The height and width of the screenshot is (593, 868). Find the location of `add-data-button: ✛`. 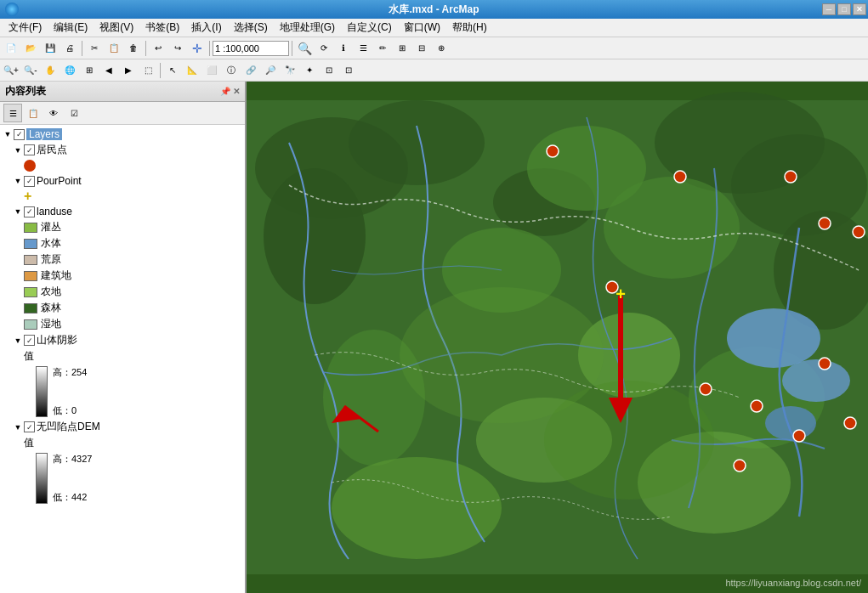

add-data-button: ✛ is located at coordinates (197, 48).